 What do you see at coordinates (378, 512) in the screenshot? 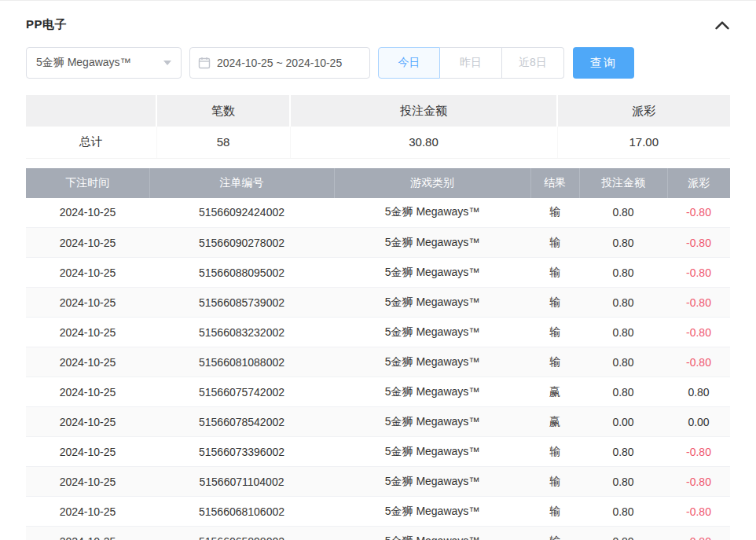
I see `table-row: 2024-10-25 51566068106002 5金狮 Megaways™ …` at bounding box center [378, 512].